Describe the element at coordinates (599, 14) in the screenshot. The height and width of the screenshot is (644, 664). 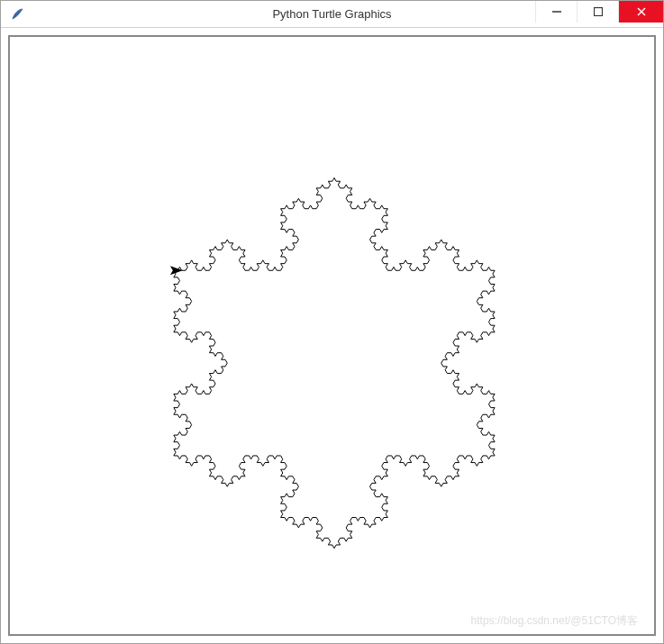
I see `window-controls` at that location.